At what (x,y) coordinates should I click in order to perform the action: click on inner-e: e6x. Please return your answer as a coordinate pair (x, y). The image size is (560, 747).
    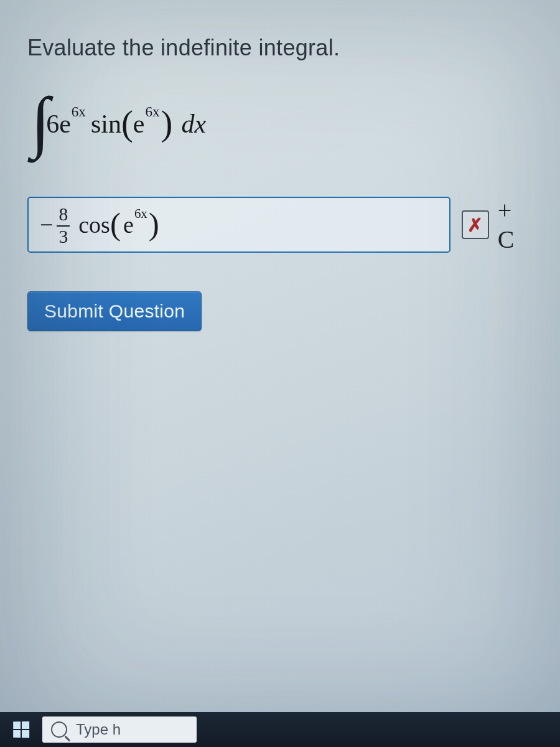
    Looking at the image, I should click on (147, 124).